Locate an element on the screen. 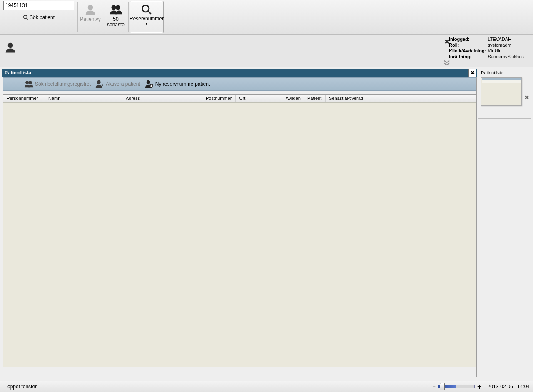 The image size is (533, 392). column-header: Postnummer is located at coordinates (219, 99).